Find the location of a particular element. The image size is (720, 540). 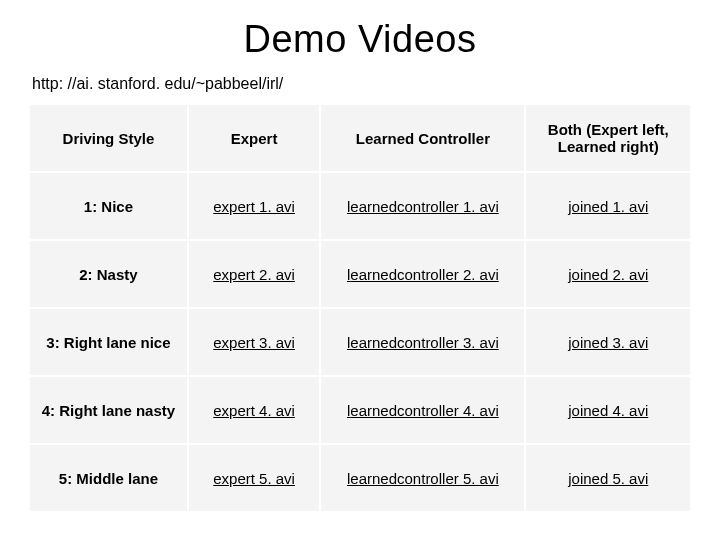

both-link: joined 4. avi is located at coordinates (608, 410).